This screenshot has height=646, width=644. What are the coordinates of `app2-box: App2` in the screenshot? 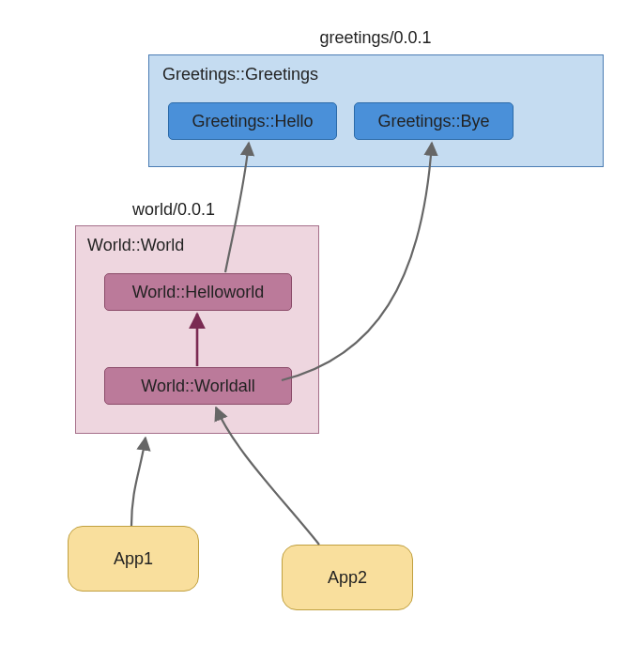 It's located at (347, 577).